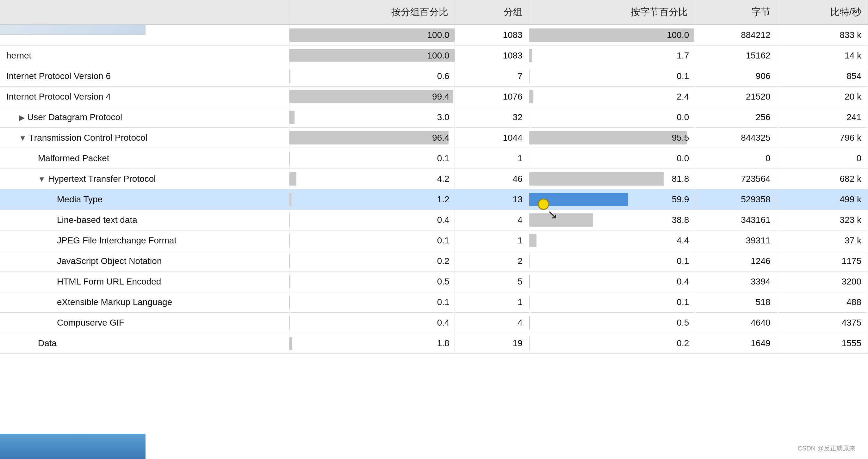 This screenshot has height=459, width=868. Describe the element at coordinates (822, 179) in the screenshot. I see `row-bps-row-http: 682 k` at that location.